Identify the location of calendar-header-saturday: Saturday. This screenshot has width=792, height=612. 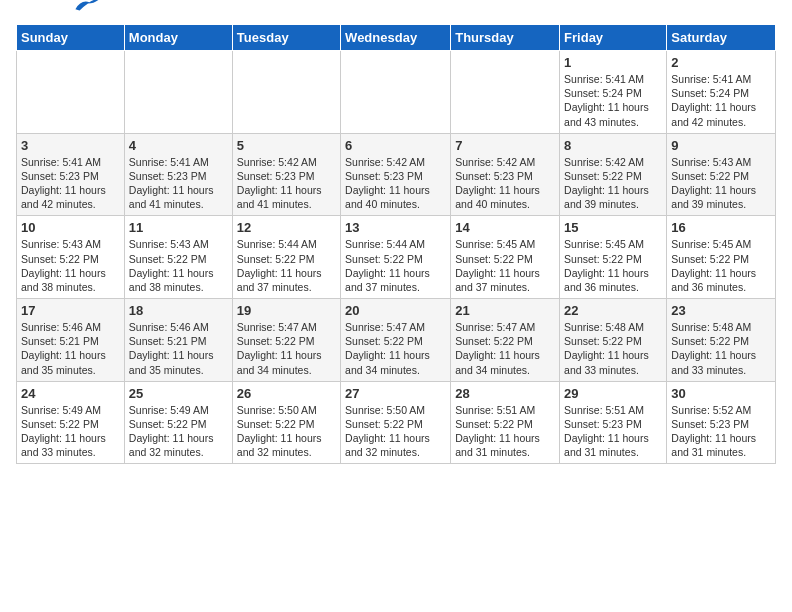
(722, 38).